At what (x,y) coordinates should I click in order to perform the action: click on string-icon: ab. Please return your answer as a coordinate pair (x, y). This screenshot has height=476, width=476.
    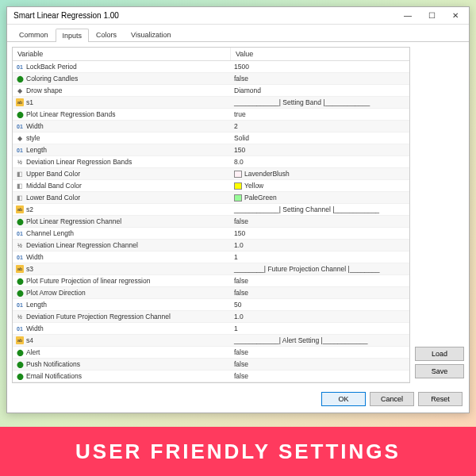
    Looking at the image, I should click on (20, 269).